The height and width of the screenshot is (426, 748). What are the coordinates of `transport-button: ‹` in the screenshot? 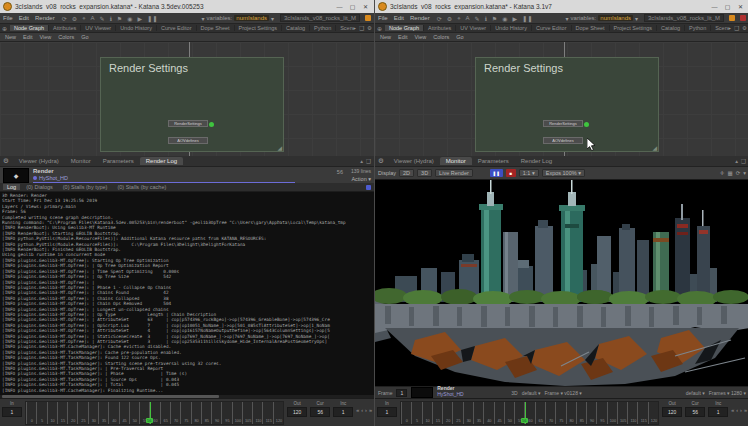 It's located at (362, 410).